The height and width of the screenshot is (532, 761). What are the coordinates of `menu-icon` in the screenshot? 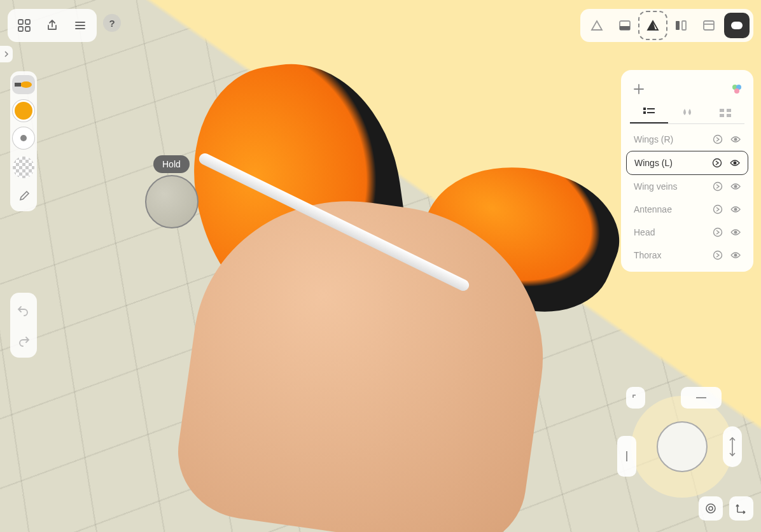 It's located at (80, 25).